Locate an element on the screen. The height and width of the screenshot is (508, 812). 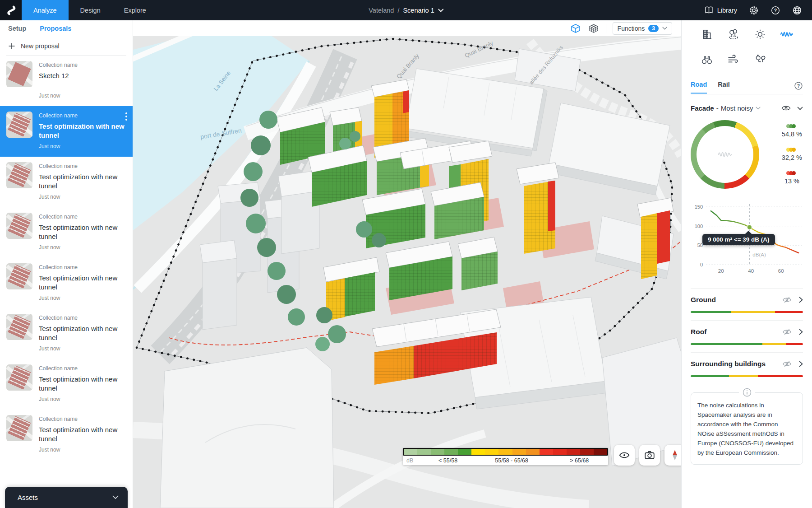
tab-proposals: Proposals is located at coordinates (55, 28).